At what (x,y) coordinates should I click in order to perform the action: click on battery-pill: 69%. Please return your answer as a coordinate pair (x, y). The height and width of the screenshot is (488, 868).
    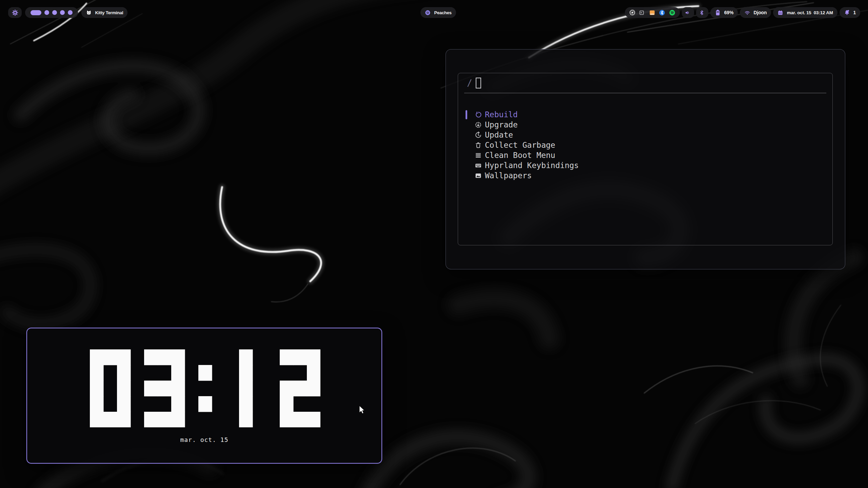
    Looking at the image, I should click on (724, 13).